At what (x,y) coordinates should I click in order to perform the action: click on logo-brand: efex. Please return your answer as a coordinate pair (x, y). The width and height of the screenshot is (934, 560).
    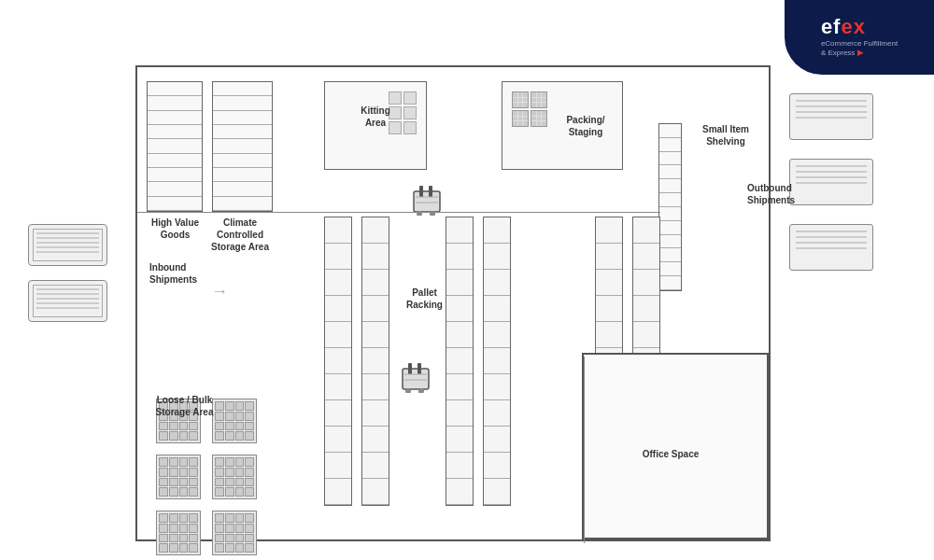
    Looking at the image, I should click on (859, 27).